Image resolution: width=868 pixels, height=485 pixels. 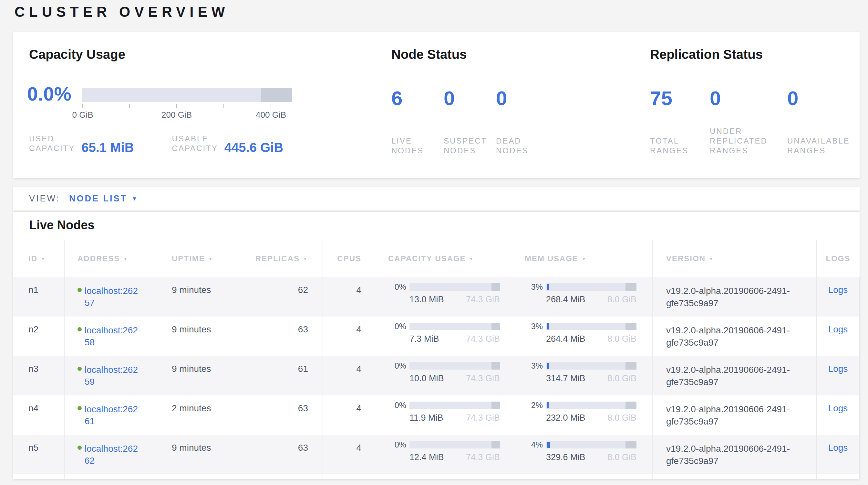 I want to click on node-replicas-cell: 62, so click(x=280, y=297).